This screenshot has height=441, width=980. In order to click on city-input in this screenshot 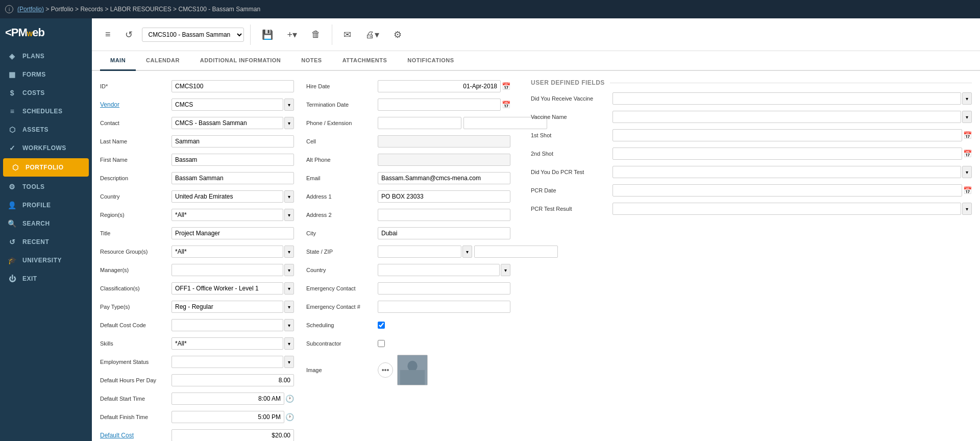, I will do `click(444, 233)`.